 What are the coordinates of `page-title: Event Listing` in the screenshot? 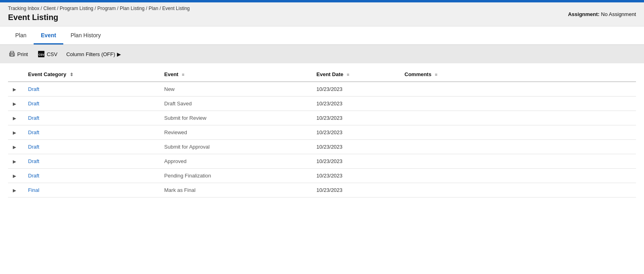 It's located at (322, 18).